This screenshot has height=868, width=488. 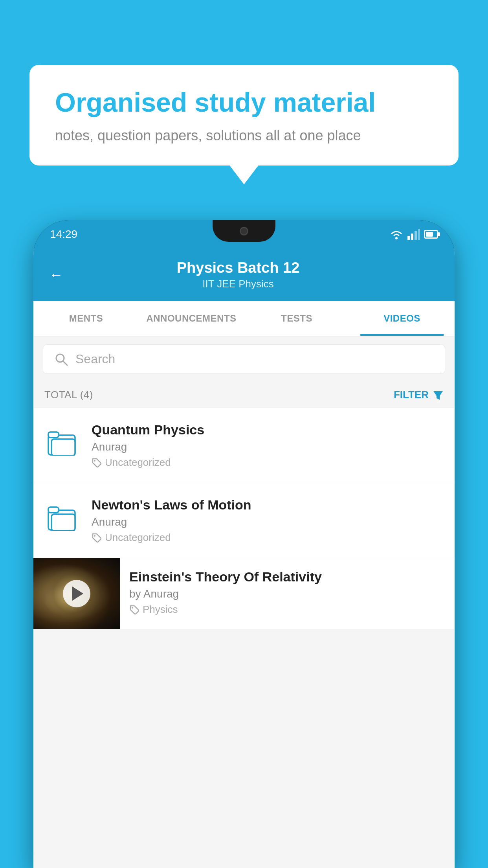 I want to click on list-item: Newton's Laws of Motion Anurag Uncategor…, so click(x=244, y=520).